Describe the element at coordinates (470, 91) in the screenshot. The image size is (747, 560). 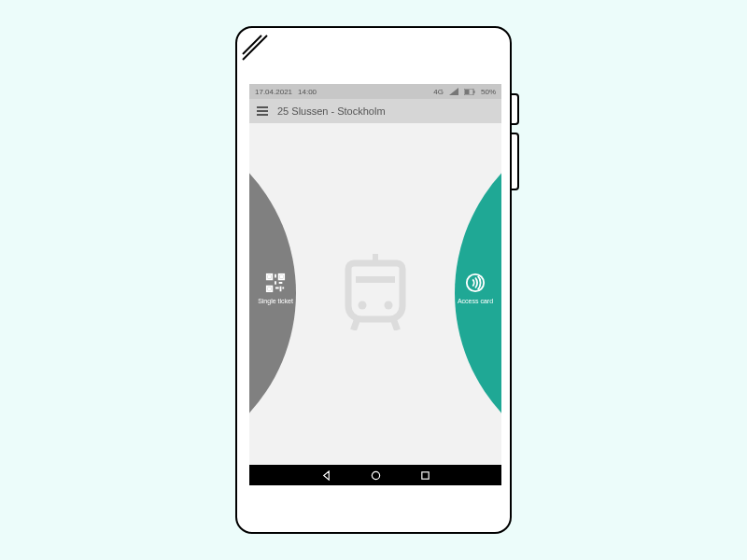
I see `battery-icon` at that location.